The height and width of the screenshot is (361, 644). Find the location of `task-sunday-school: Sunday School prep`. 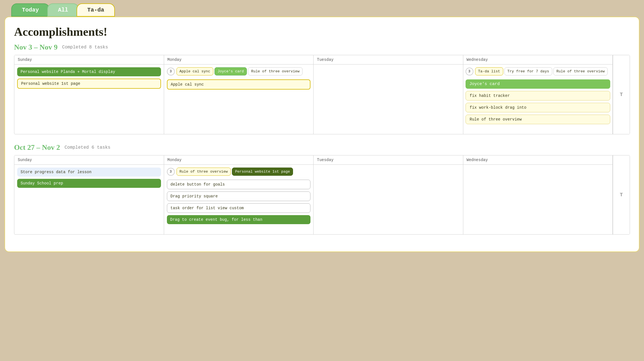

task-sunday-school: Sunday School prep is located at coordinates (89, 183).